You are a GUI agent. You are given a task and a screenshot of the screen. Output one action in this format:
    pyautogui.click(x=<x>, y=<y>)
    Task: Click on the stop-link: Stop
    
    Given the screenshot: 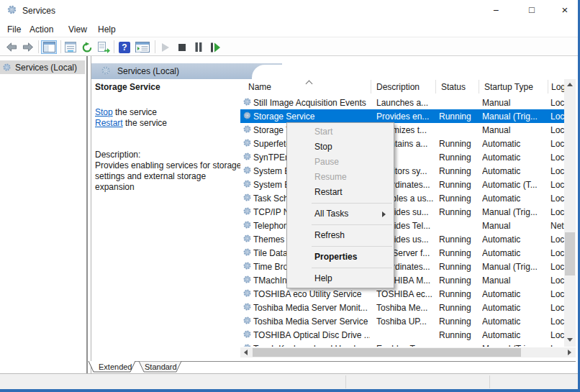 What is the action you would take?
    pyautogui.click(x=104, y=112)
    